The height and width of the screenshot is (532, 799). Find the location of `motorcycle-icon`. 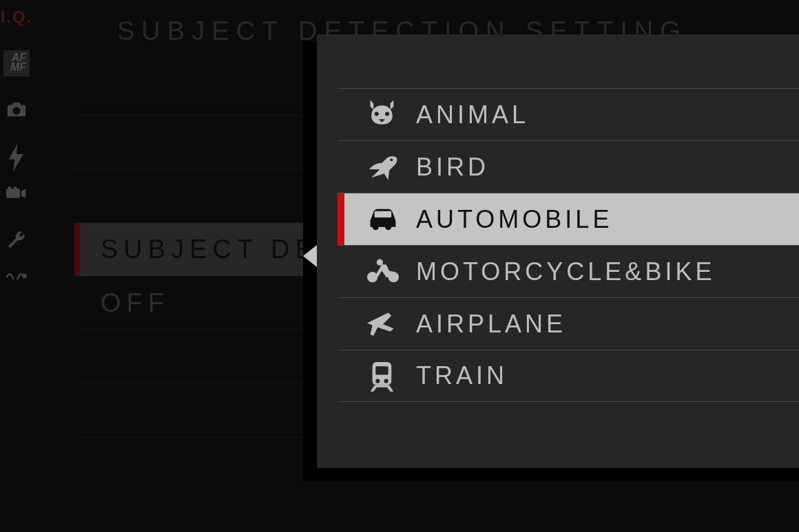

motorcycle-icon is located at coordinates (383, 272).